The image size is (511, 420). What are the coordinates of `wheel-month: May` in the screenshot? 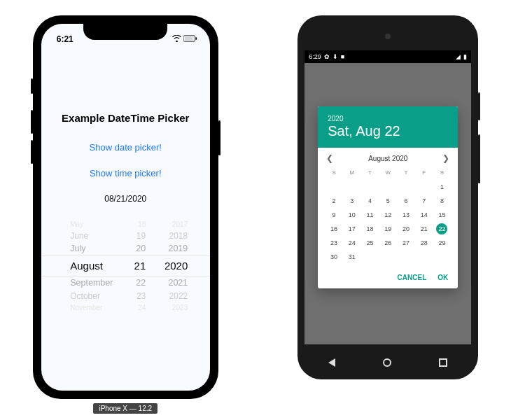 It's located at (90, 224).